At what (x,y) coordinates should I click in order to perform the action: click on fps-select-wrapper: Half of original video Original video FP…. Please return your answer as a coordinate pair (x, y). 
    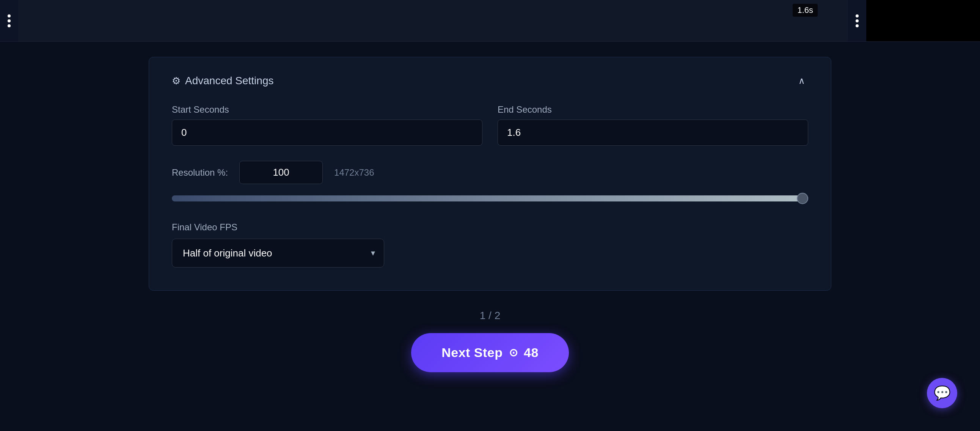
    Looking at the image, I should click on (278, 253).